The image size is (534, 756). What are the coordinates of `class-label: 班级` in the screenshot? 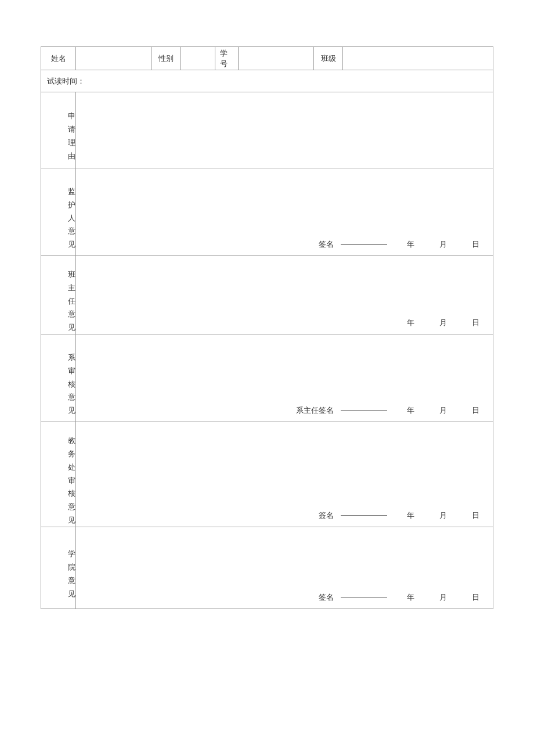 It's located at (329, 58).